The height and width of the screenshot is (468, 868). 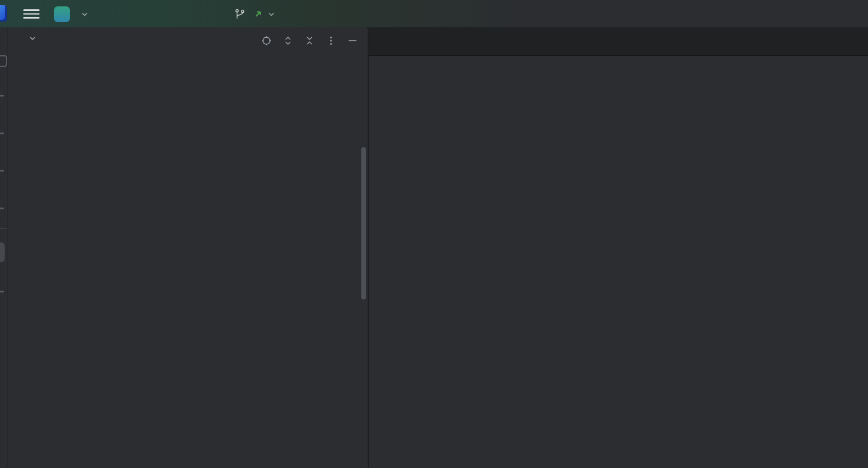 What do you see at coordinates (62, 14) in the screenshot?
I see `project-badge-icon` at bounding box center [62, 14].